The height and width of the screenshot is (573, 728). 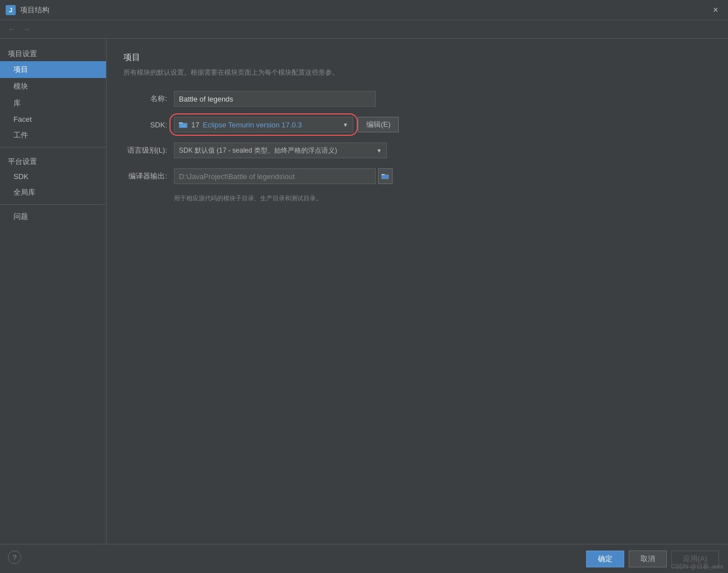 What do you see at coordinates (195, 125) in the screenshot?
I see `sdk-version-num: 17` at bounding box center [195, 125].